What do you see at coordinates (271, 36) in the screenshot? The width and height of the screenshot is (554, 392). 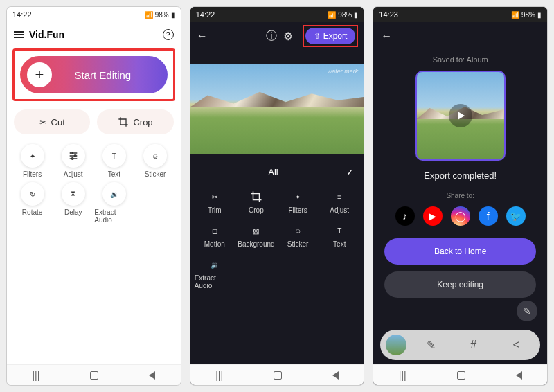 I see `help-icon: ⓘ` at bounding box center [271, 36].